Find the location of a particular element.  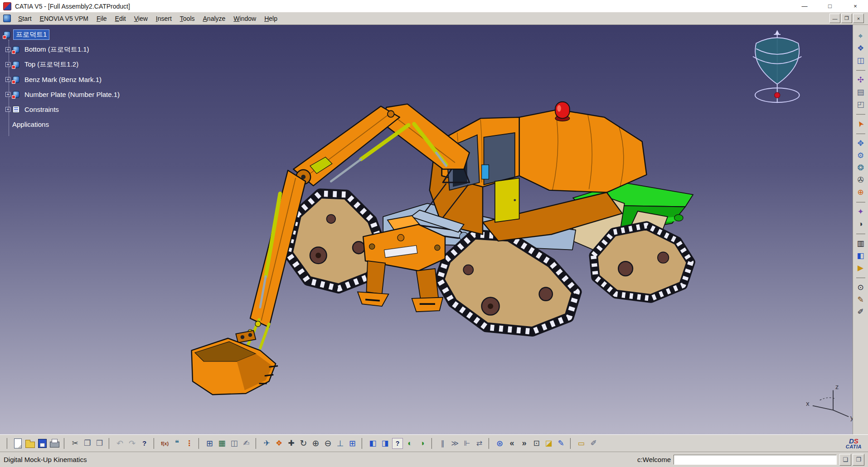

mdi-minimize-button: — is located at coordinates (835, 18).